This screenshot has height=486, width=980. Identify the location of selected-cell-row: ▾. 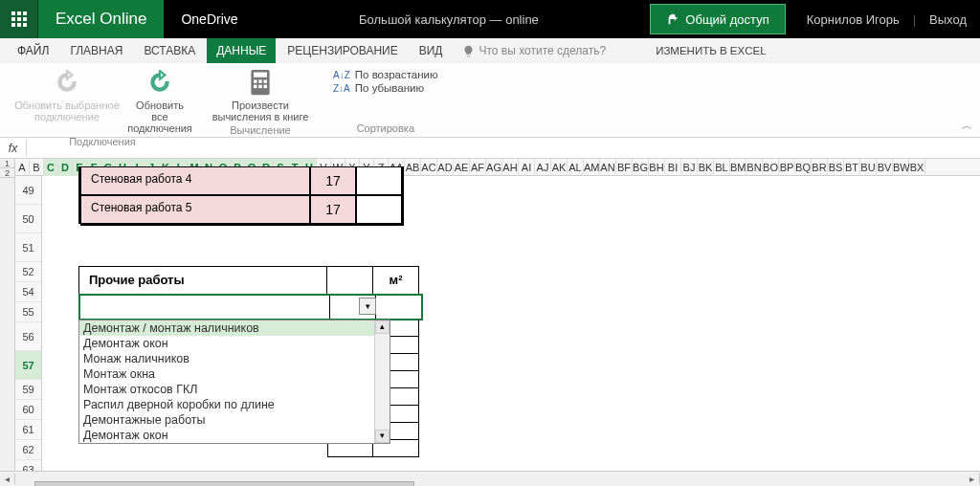
(251, 307).